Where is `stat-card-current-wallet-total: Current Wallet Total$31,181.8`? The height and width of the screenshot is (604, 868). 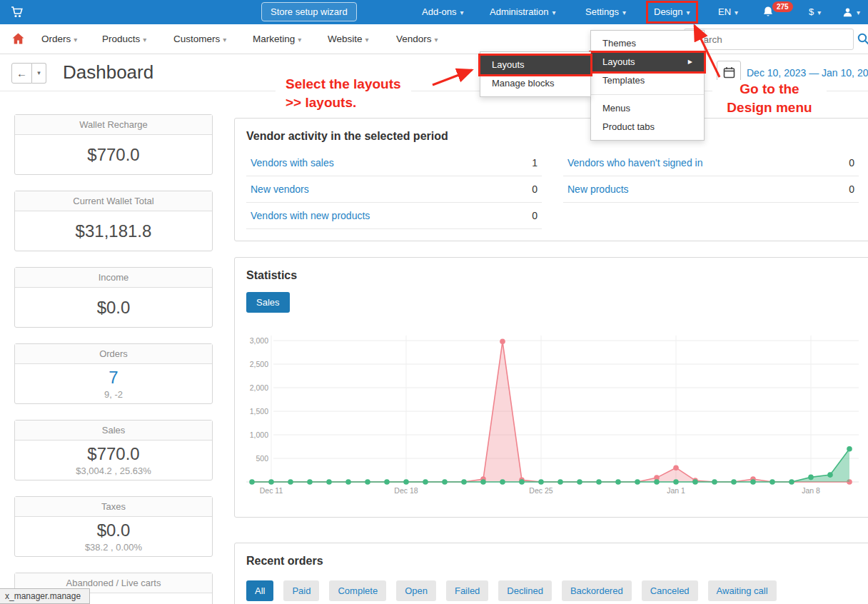
stat-card-current-wallet-total: Current Wallet Total$31,181.8 is located at coordinates (113, 221).